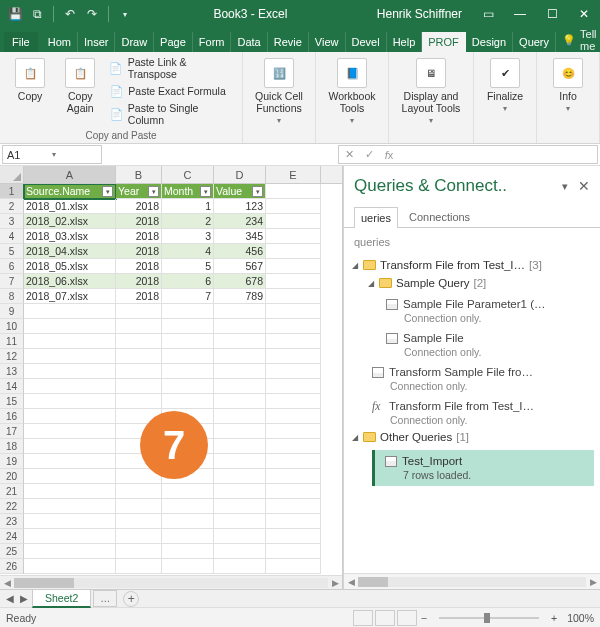  I want to click on scroll-left-icon: ◀, so click(351, 582).